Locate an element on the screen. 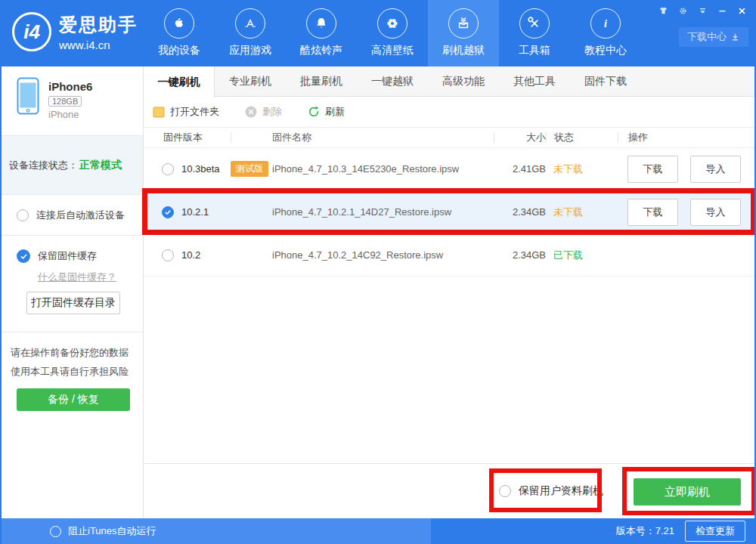 The image size is (756, 544). row-radio-checked is located at coordinates (168, 212).